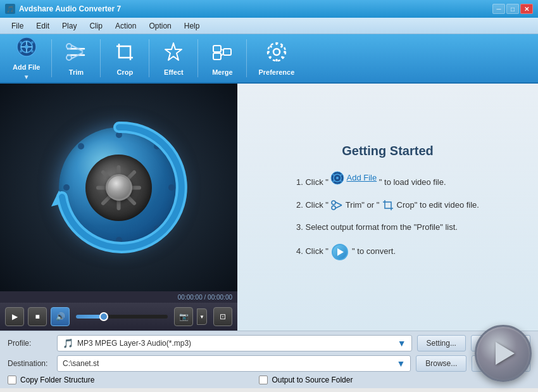 The width and height of the screenshot is (538, 392). What do you see at coordinates (96, 26) in the screenshot?
I see `menu-clip: Clip` at bounding box center [96, 26].